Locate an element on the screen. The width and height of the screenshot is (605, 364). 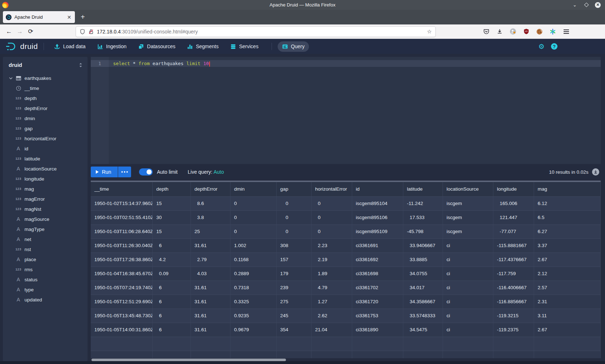
cell-longitude: -116.4006667 is located at coordinates (514, 288).